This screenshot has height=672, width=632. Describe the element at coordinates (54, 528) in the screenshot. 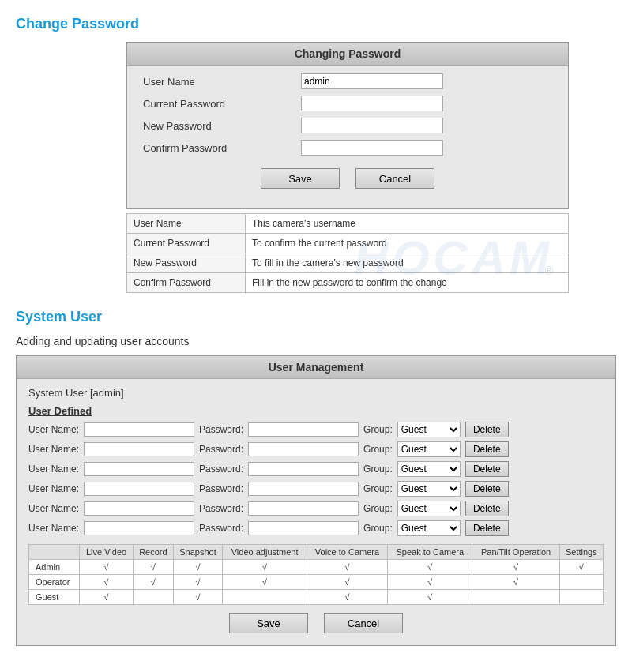

I see `um-user-label-6: User Name:` at that location.